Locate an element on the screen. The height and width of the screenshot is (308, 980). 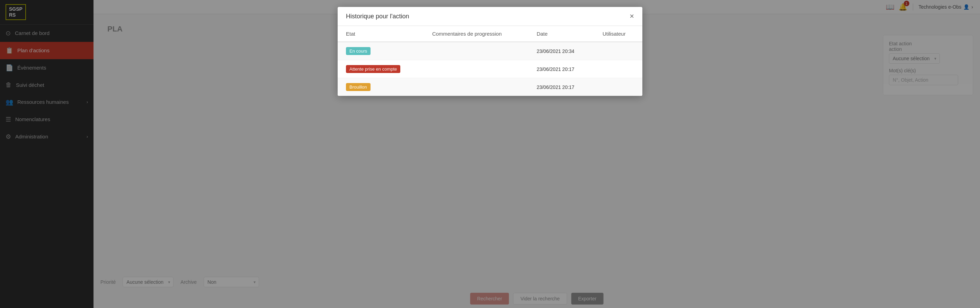
table-row: Attente prise en compte 23/06/2021 20:17 is located at coordinates (490, 69).